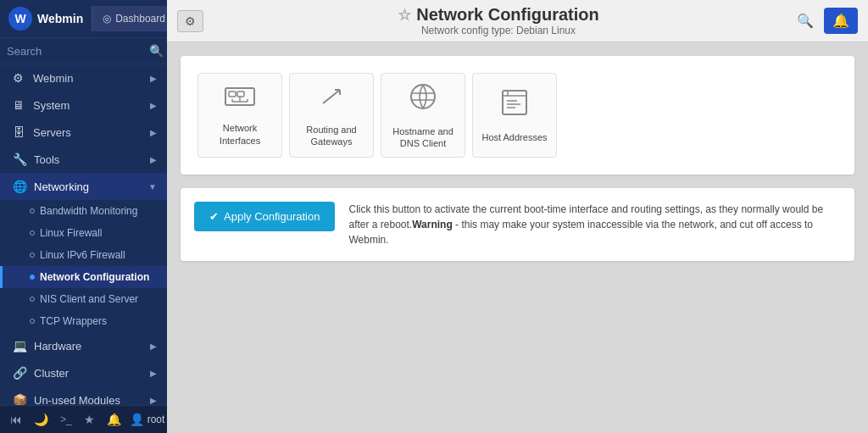  Describe the element at coordinates (432, 225) in the screenshot. I see `apply-warning-label: Warning` at that location.